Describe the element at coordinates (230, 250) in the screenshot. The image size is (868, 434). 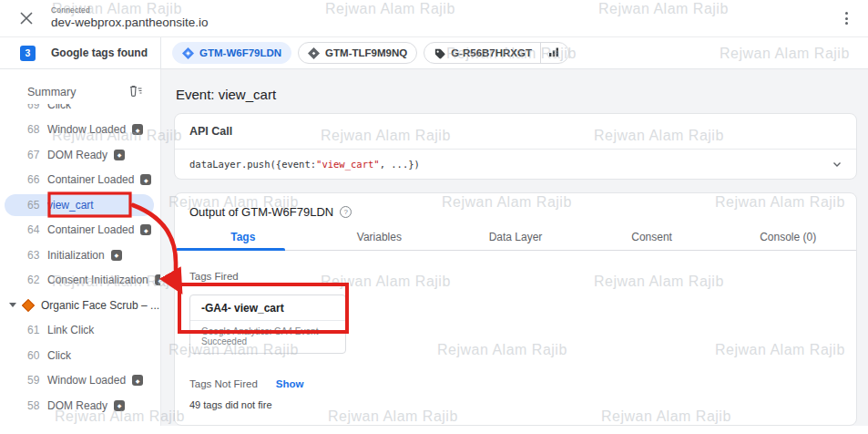
I see `active-tab-underline` at that location.